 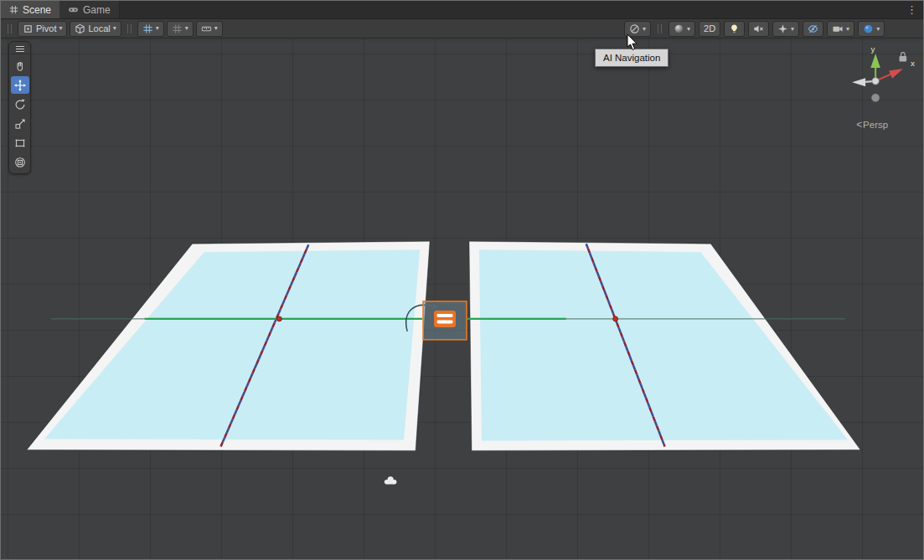 What do you see at coordinates (632, 58) in the screenshot?
I see `tooltip-text: AI Navigation` at bounding box center [632, 58].